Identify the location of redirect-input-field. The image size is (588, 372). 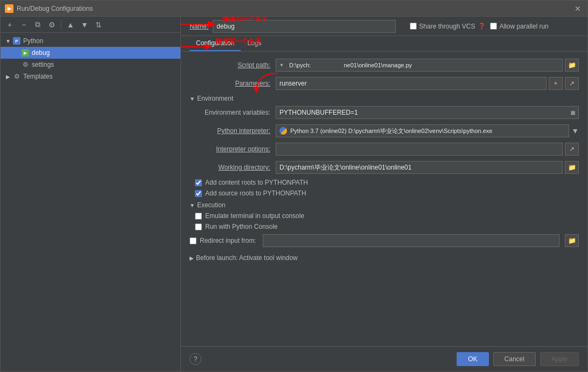
(411, 241).